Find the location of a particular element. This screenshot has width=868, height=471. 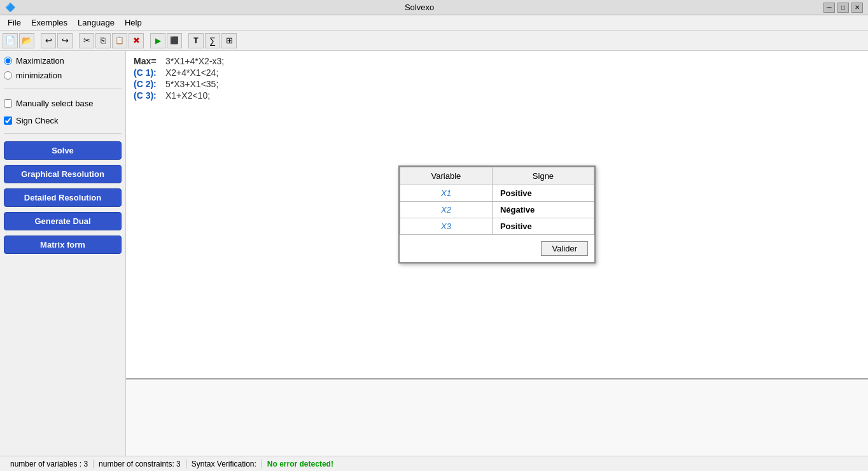

col-variable-header: Variable is located at coordinates (447, 176).